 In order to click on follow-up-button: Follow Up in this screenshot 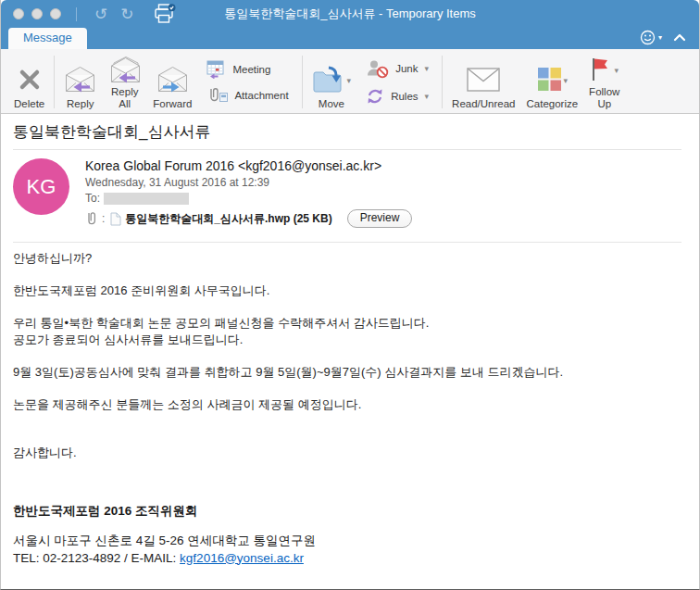, I will do `click(604, 82)`.